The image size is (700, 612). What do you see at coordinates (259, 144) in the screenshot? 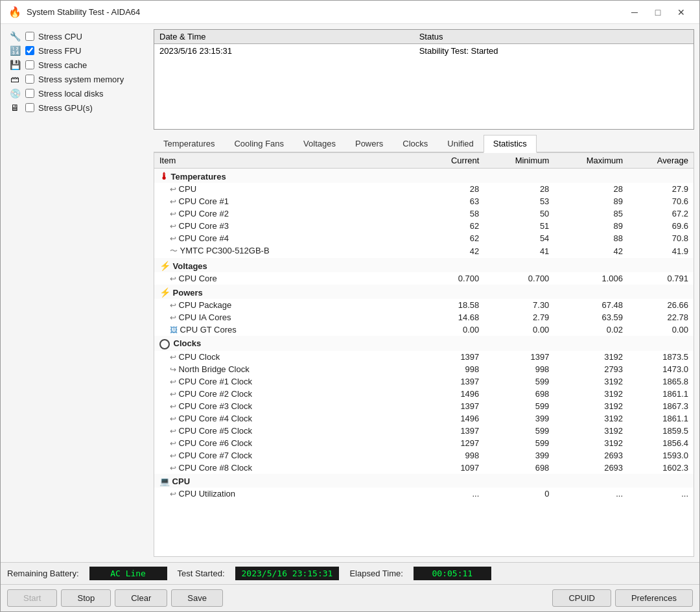
I see `tab-cooling_fans: Cooling Fans` at bounding box center [259, 144].